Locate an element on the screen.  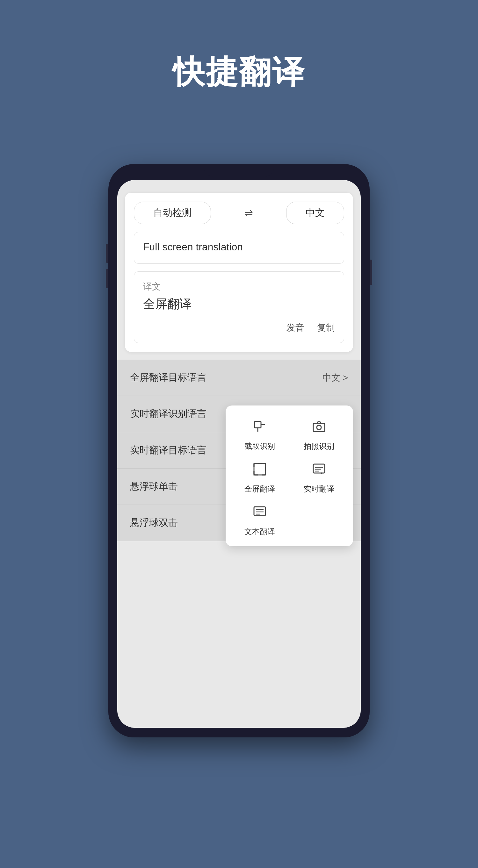
quick-action-popup: 截取识别 拍照识别 is located at coordinates (289, 476).